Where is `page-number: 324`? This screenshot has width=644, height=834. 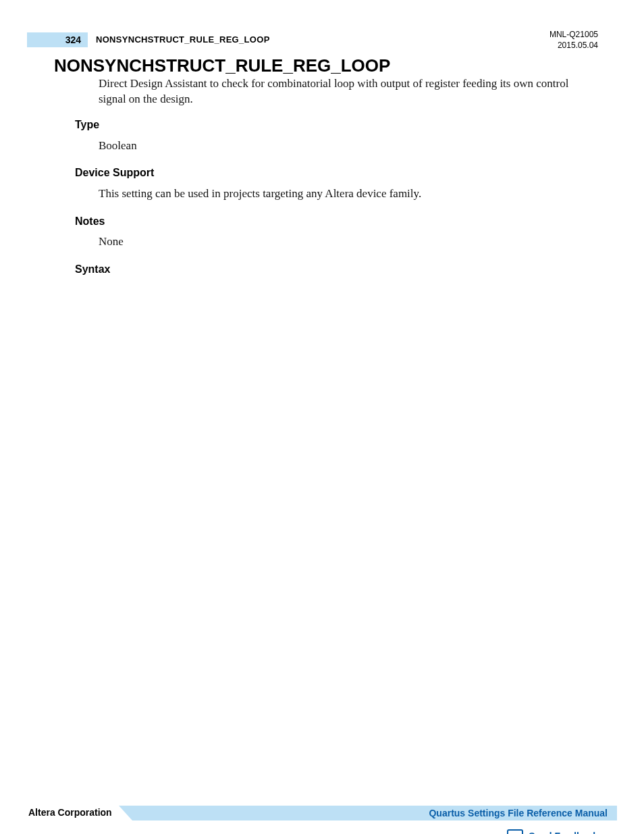
page-number: 324 is located at coordinates (73, 40).